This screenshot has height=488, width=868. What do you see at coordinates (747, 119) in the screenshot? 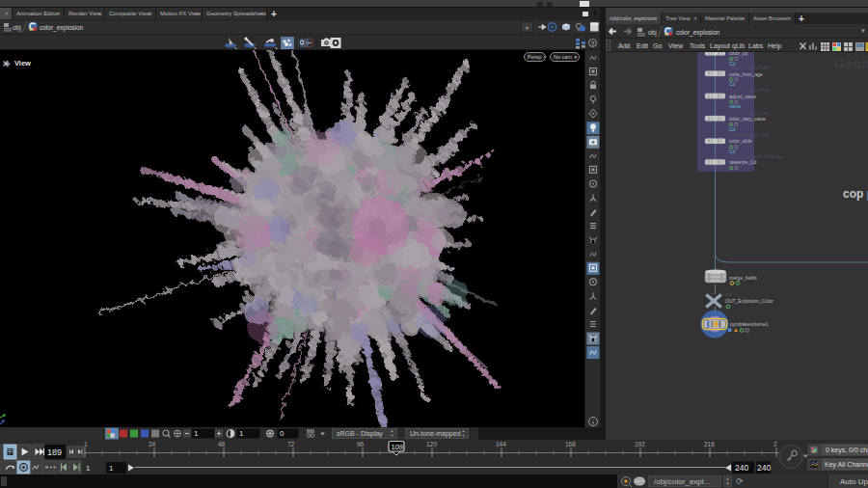
I see `svg-text: color_vary_value` at bounding box center [747, 119].